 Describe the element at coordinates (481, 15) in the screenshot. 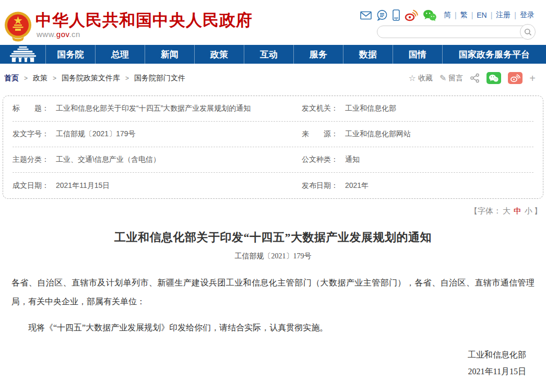

I see `lang-english-link: EN` at that location.